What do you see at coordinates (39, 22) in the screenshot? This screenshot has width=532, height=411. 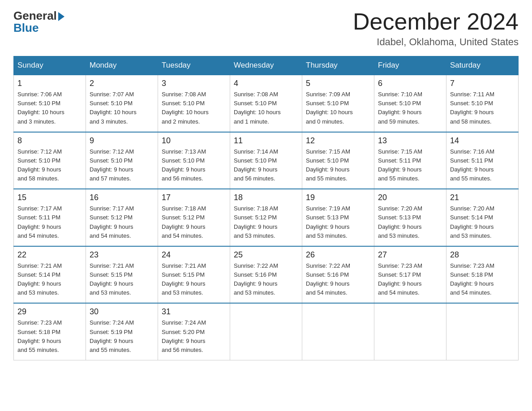 I see `logo: General Blue` at bounding box center [39, 22].